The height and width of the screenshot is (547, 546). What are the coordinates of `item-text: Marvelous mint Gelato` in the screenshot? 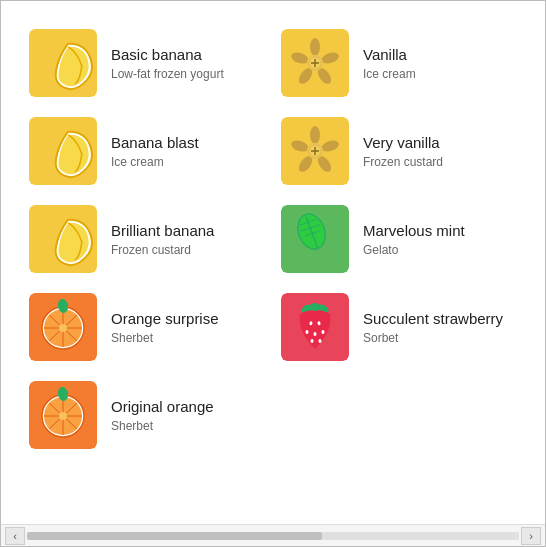 It's located at (414, 239).